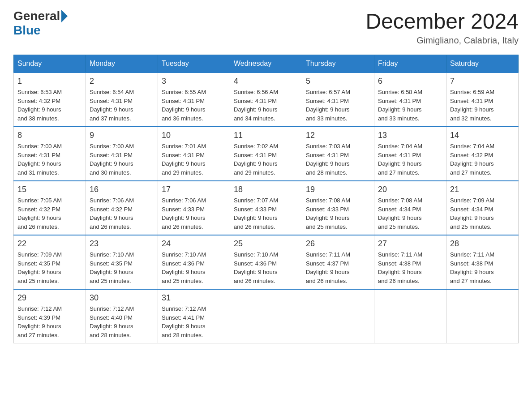 The width and height of the screenshot is (532, 411). Describe the element at coordinates (194, 154) in the screenshot. I see `calendar-cell: 10Sunrise: 7:01 AMSunset: 4:31 PMDayligh…` at that location.